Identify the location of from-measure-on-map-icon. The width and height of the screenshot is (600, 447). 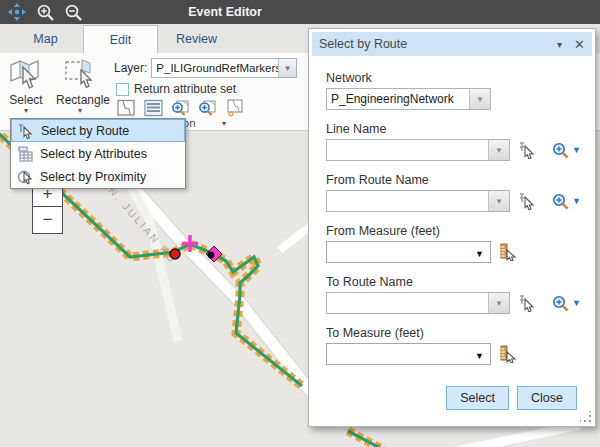
(508, 252).